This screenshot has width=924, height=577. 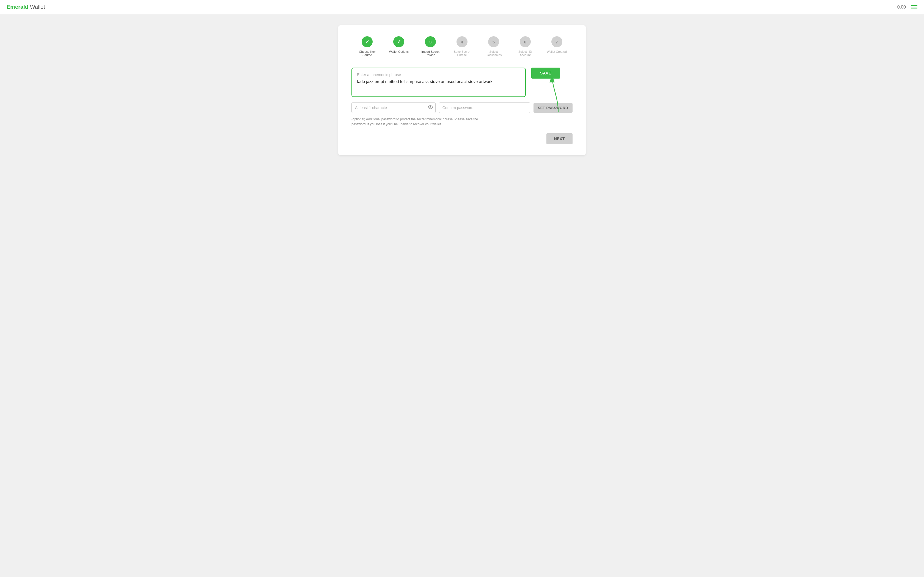 I want to click on help-text: (optional) Additional password to protec…, so click(x=417, y=122).